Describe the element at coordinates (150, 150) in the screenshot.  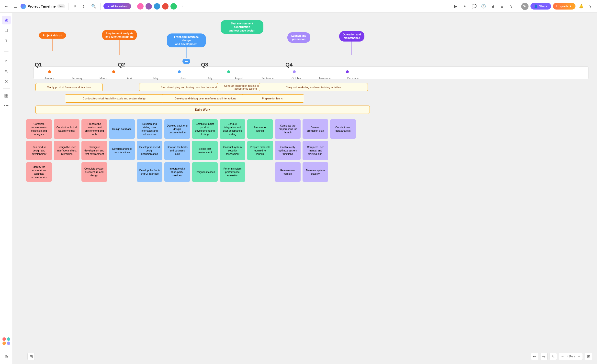
I see `sticky-may-2: Develop front-end design documentation` at that location.